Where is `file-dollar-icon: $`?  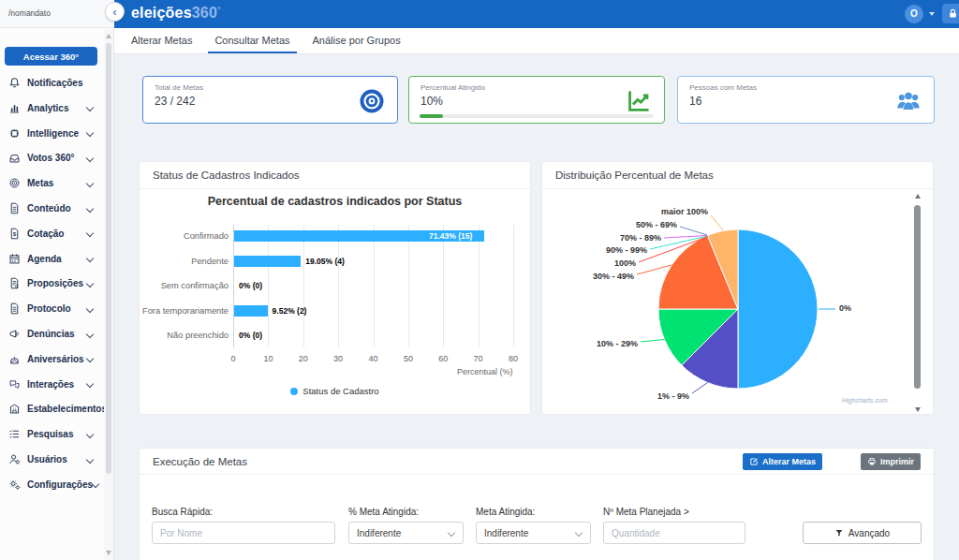
file-dollar-icon: $ is located at coordinates (15, 234).